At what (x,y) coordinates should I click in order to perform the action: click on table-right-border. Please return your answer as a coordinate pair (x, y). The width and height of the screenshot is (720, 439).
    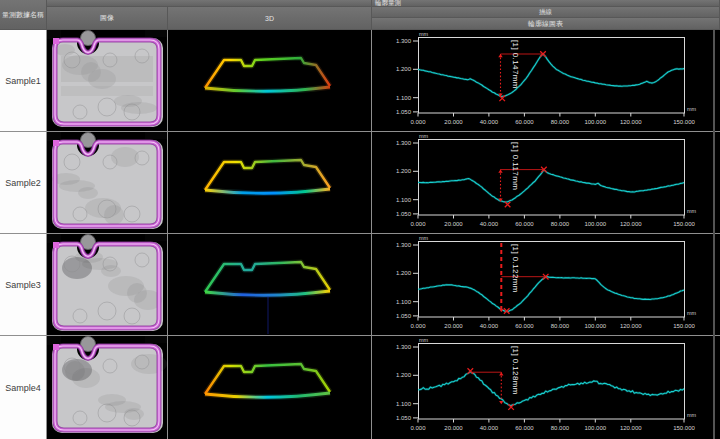
    Looking at the image, I should click on (714, 234).